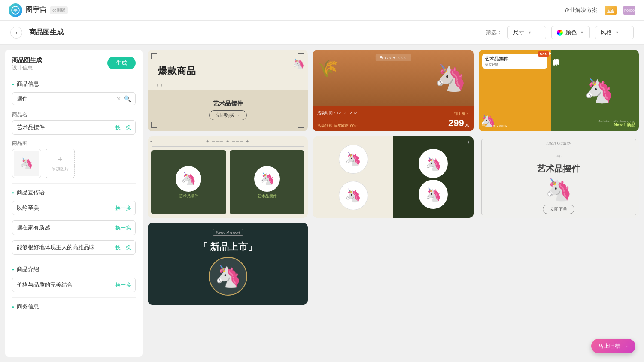  Describe the element at coordinates (27, 60) in the screenshot. I see `panel-title: 商品图生成` at that location.